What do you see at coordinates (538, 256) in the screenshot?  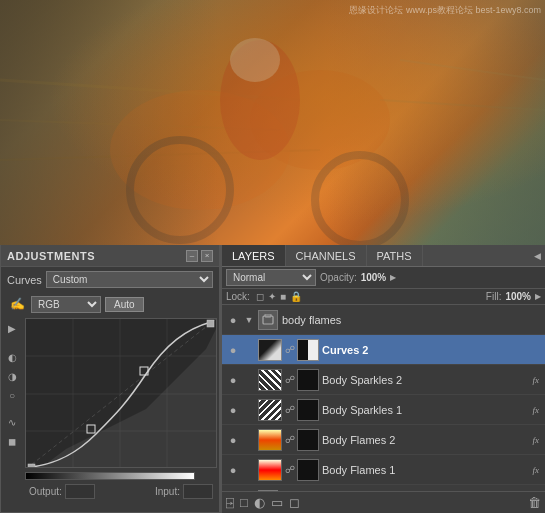 I see `layers-panel-menu-btn: ◀` at bounding box center [538, 256].